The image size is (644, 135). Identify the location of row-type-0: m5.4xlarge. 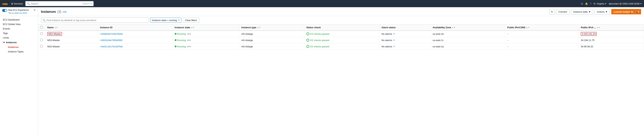
(272, 34).